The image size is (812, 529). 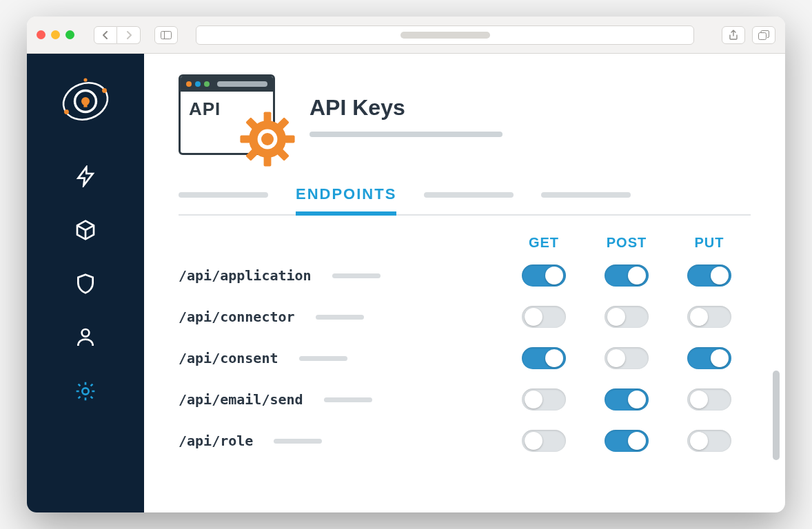 What do you see at coordinates (465, 400) in the screenshot?
I see `table-row: /api/email/send` at bounding box center [465, 400].